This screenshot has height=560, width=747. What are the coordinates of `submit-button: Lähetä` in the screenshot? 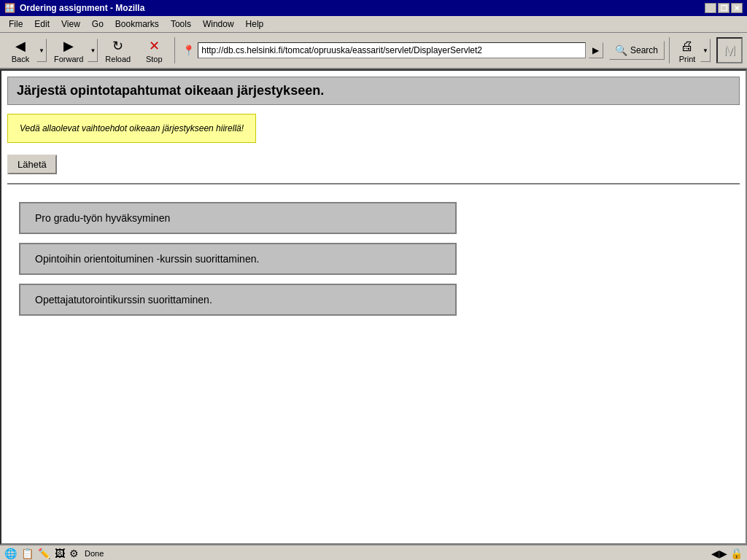 It's located at (32, 165).